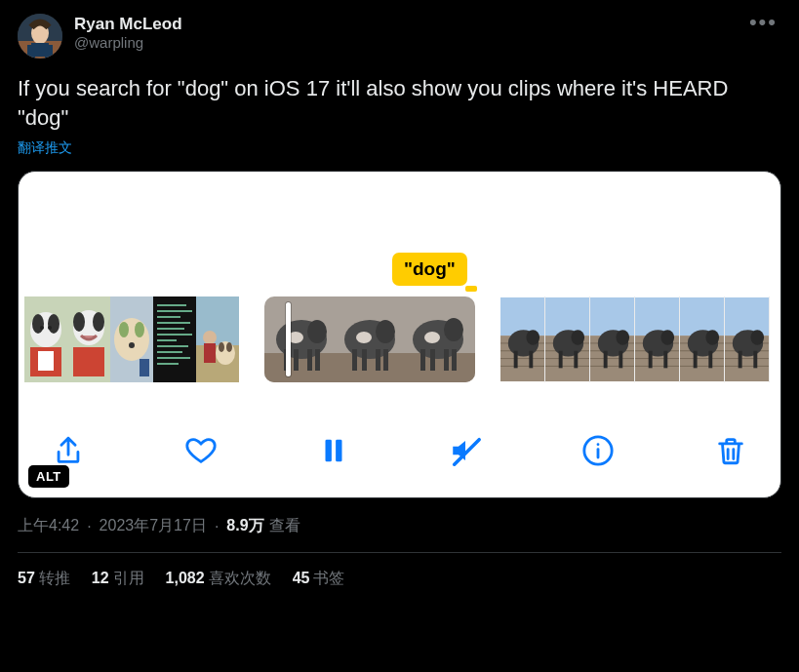 This screenshot has height=672, width=799. What do you see at coordinates (289, 339) in the screenshot?
I see `playhead` at bounding box center [289, 339].